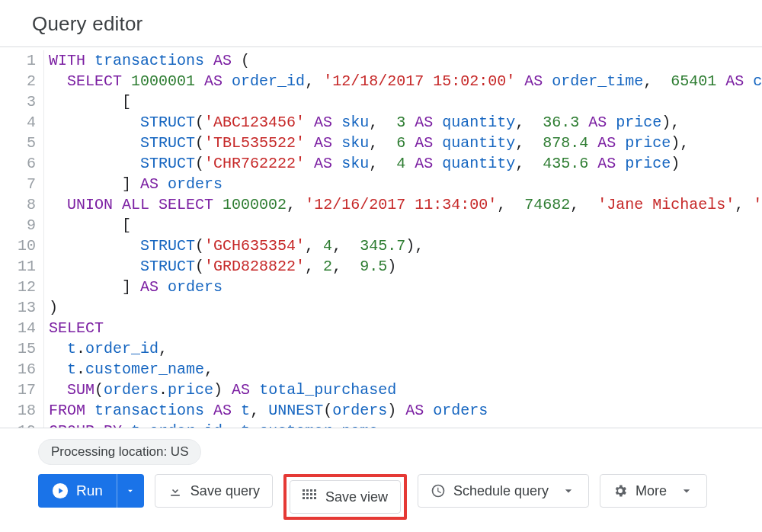 This screenshot has height=532, width=762. Describe the element at coordinates (651, 491) in the screenshot. I see `more-label: More` at that location.